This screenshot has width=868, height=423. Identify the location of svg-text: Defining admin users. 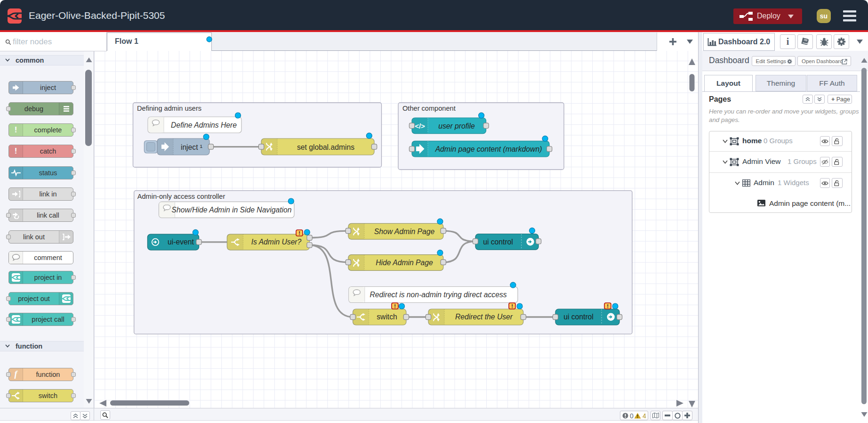
(169, 108).